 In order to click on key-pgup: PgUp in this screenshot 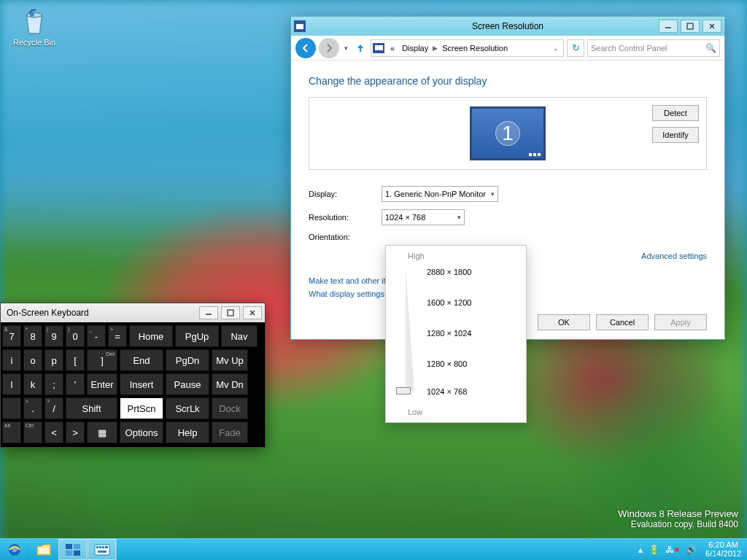, I will do `click(197, 336)`.